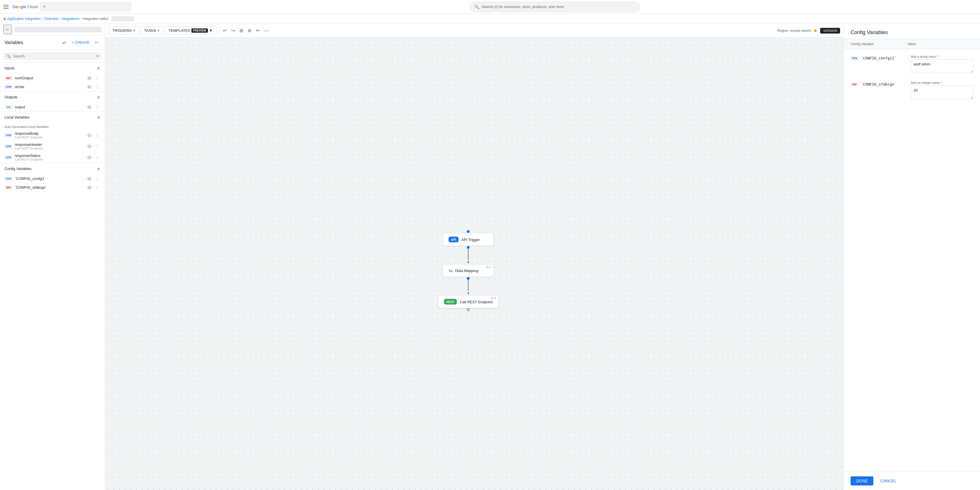 This screenshot has height=490, width=980. Describe the element at coordinates (912, 480) in the screenshot. I see `panel-actions: DONE CANCEL` at that location.